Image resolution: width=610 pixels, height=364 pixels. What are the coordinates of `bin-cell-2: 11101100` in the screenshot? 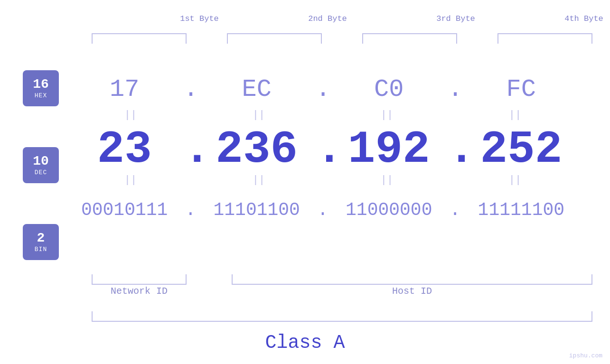 It's located at (257, 210).